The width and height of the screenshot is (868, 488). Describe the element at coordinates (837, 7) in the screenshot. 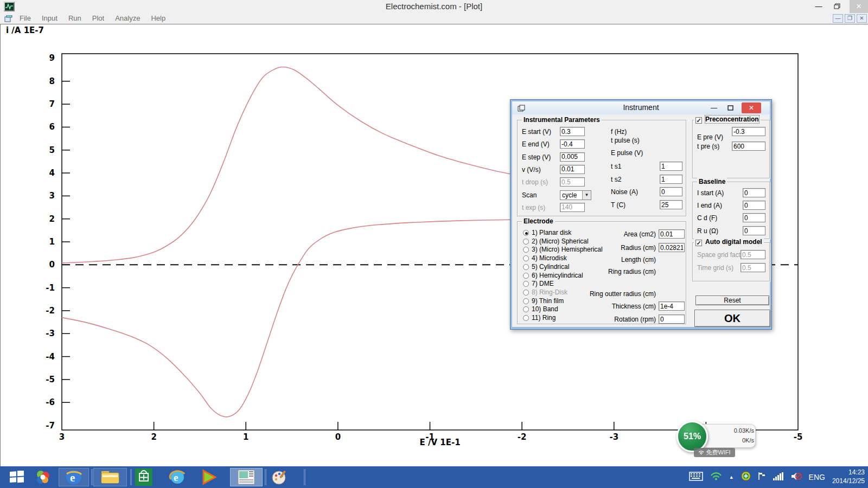

I see `restore-button` at that location.